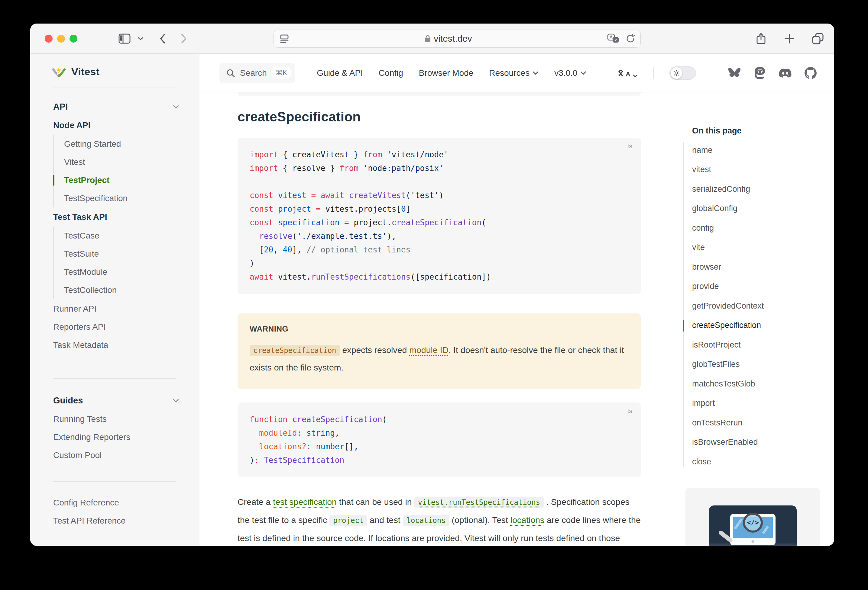  I want to click on outline-item-import: import, so click(763, 404).